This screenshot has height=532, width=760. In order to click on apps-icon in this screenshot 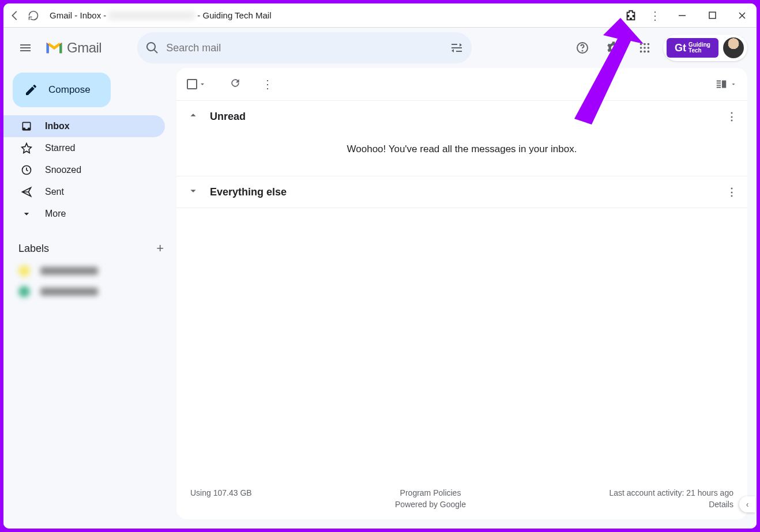, I will do `click(645, 48)`.